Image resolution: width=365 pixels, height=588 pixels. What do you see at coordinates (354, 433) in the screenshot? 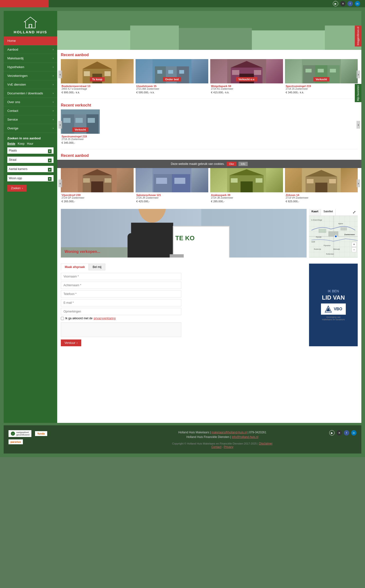
I see `footer-linkedin-icon: in` at bounding box center [354, 433].